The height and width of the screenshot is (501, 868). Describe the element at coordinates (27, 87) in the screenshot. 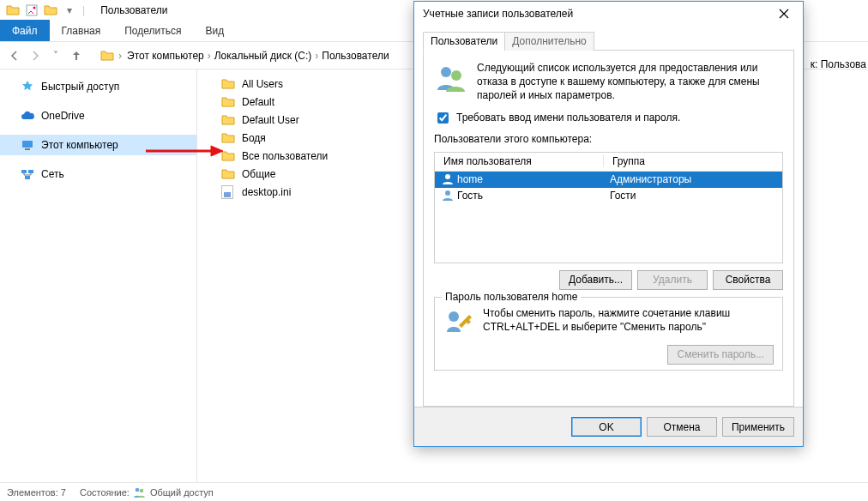

I see `star-icon` at that location.